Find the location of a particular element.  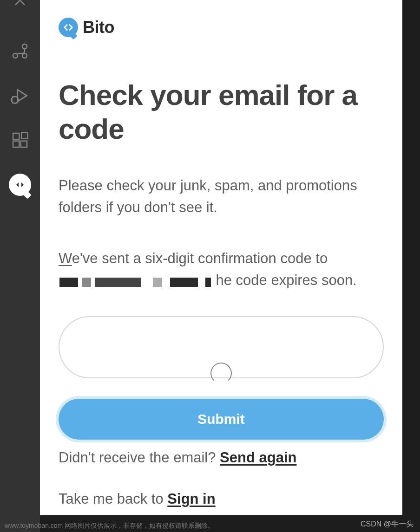

brand-logo: Bito is located at coordinates (221, 27).